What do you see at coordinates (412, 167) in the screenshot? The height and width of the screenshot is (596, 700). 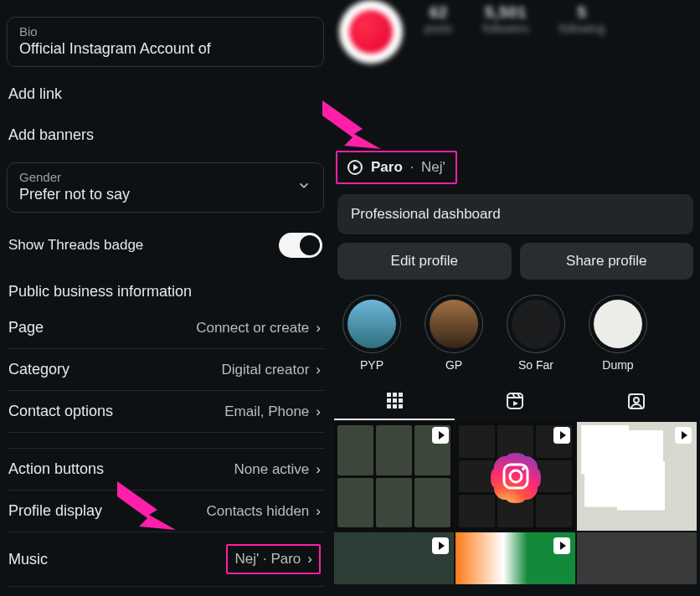 I see `music-sep: ·` at bounding box center [412, 167].